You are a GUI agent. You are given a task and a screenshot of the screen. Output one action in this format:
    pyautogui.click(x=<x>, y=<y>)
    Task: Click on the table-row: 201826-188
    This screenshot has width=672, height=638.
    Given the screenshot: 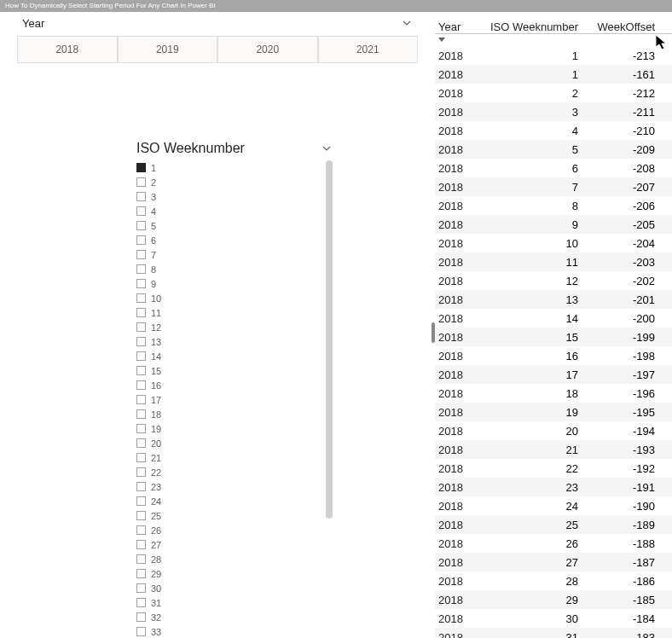 What is the action you would take?
    pyautogui.click(x=553, y=543)
    